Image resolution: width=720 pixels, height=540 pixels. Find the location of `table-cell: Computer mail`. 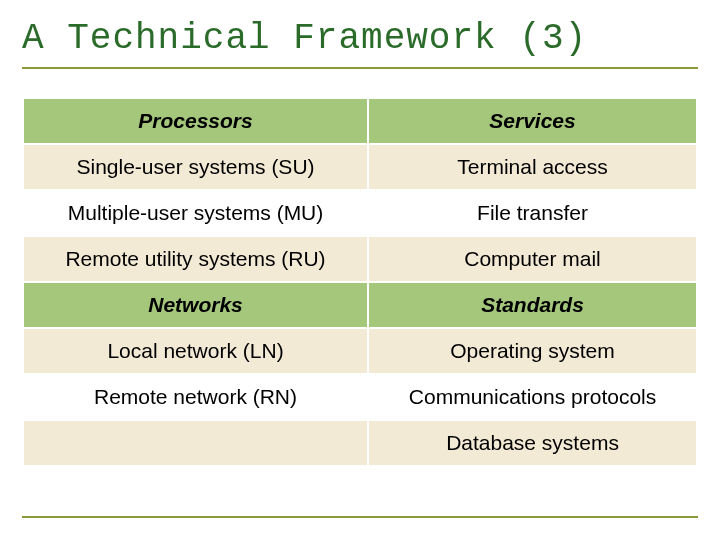

table-cell: Computer mail is located at coordinates (532, 259).